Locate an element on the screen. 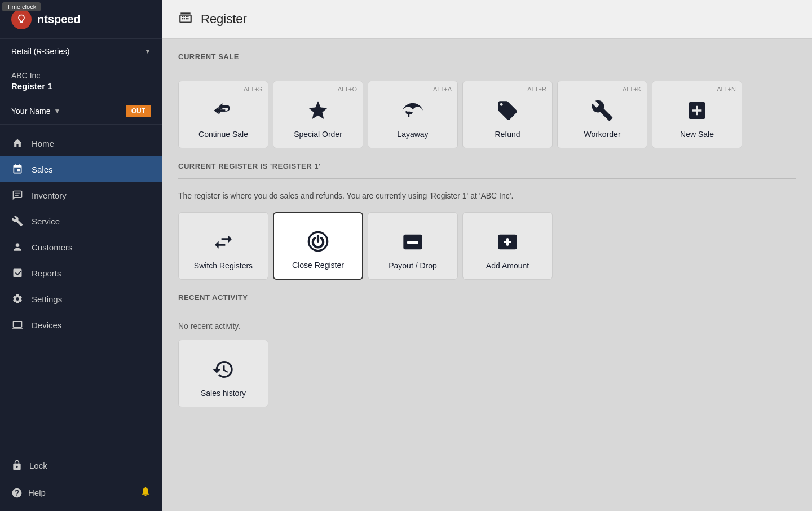  customers-icon is located at coordinates (17, 247).